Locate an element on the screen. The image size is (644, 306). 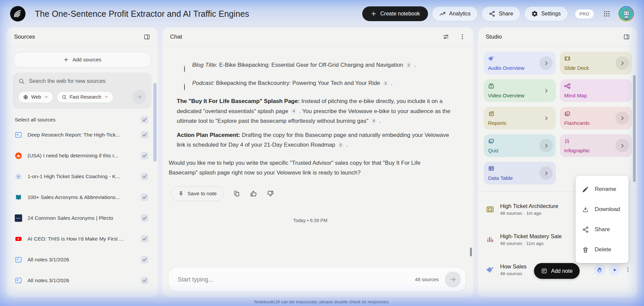
source-list-item: PLECTO24 Common Sales Acronyms | Plecto is located at coordinates (82, 218).